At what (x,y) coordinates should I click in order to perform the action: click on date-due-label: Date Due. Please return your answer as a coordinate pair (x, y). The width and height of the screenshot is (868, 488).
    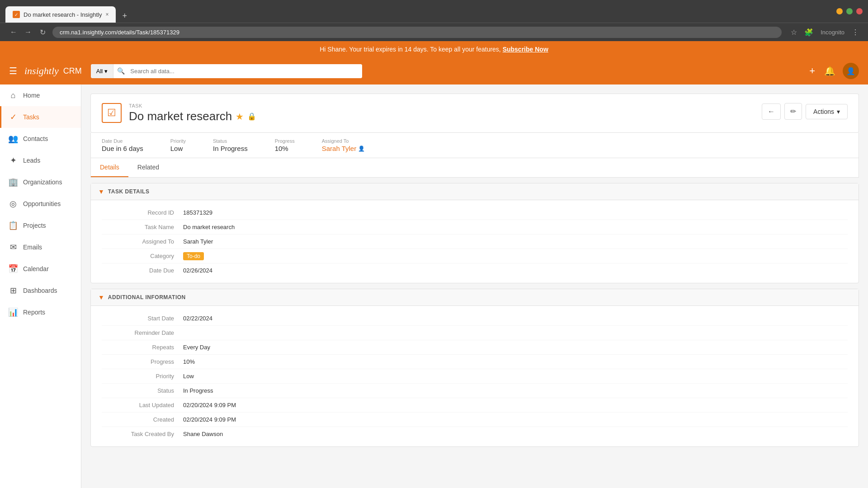
    Looking at the image, I should click on (142, 270).